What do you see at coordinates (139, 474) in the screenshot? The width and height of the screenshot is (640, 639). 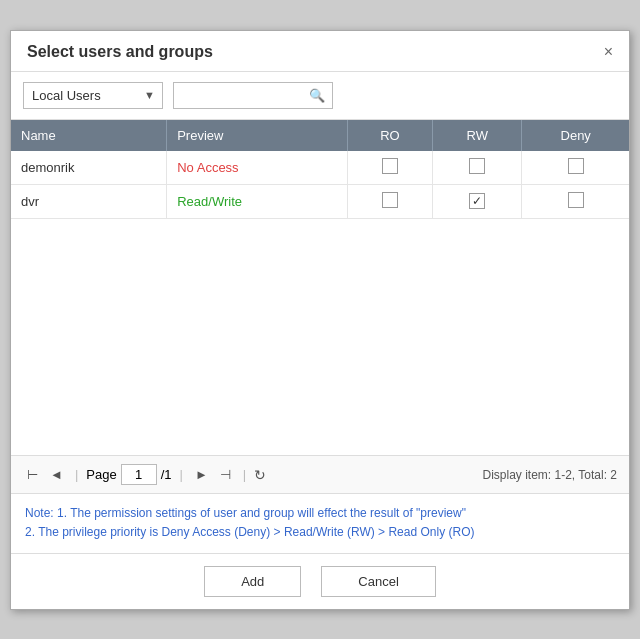 I see `page-input` at bounding box center [139, 474].